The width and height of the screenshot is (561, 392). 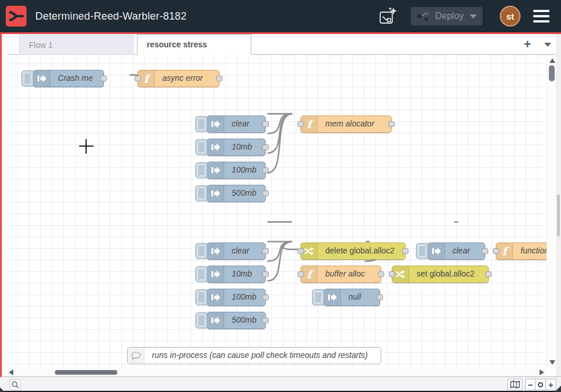 I want to click on flow-list-caret-icon, so click(x=548, y=45).